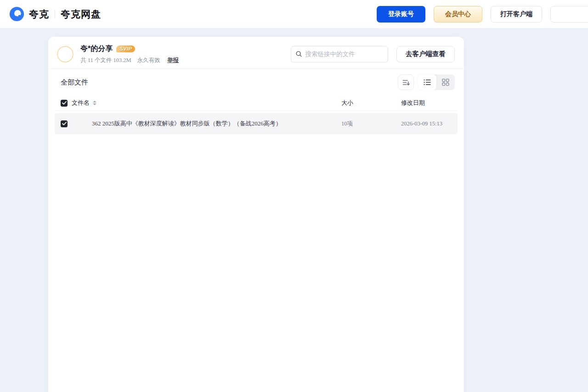  Describe the element at coordinates (401, 14) in the screenshot. I see `login-button: 登录账号` at that location.